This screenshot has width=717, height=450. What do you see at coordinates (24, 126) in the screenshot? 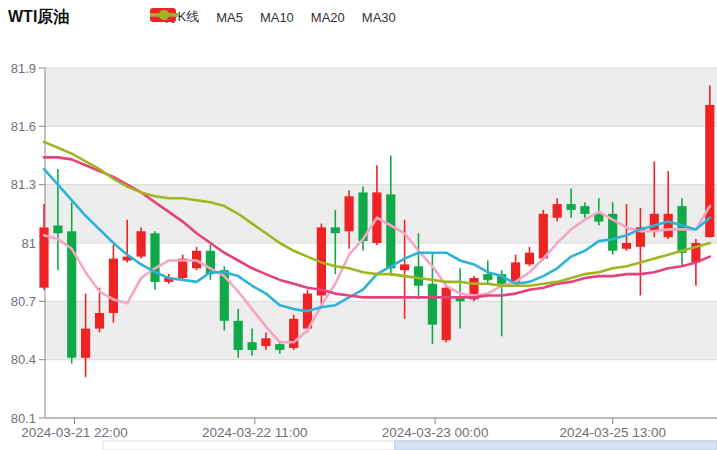
I see `y-axis-label: 81.6` at bounding box center [24, 126].